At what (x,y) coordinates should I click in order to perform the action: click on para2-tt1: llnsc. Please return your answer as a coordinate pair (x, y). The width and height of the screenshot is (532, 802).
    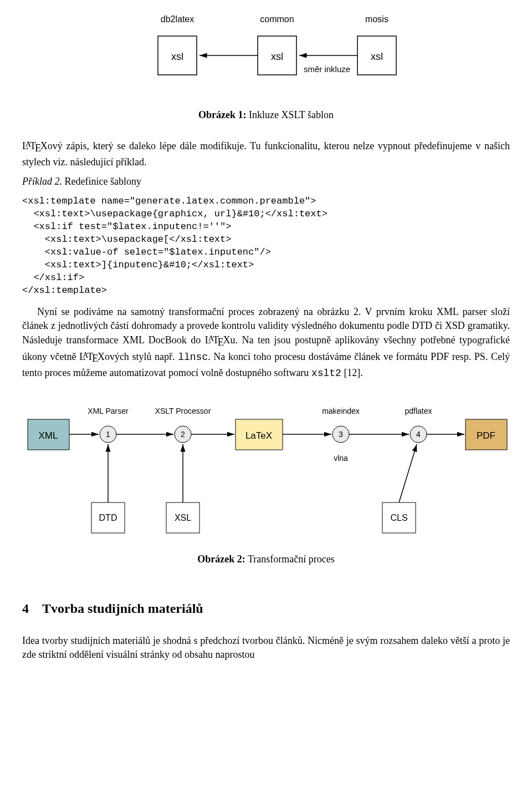
    Looking at the image, I should click on (193, 357).